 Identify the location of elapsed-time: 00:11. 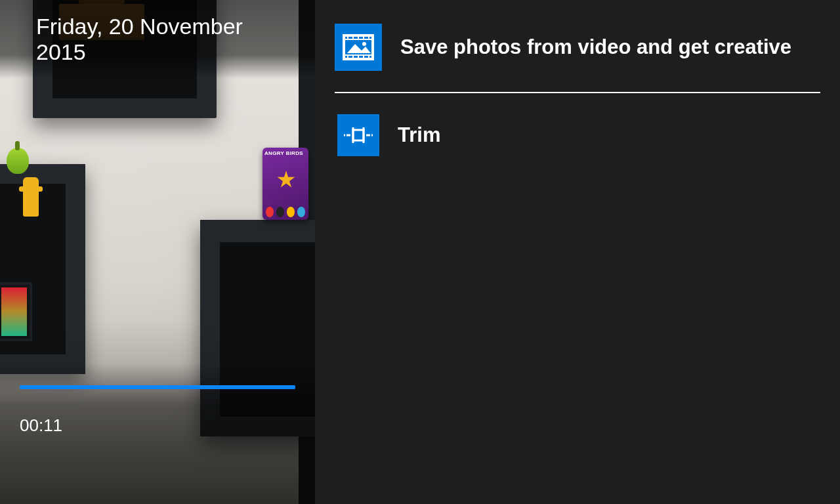
(158, 425).